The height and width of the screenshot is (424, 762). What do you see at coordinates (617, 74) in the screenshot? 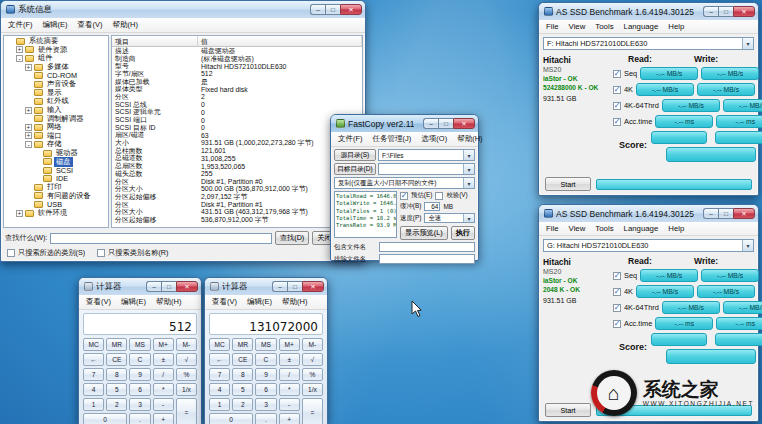
I see `seq-checkbox: ✓` at bounding box center [617, 74].